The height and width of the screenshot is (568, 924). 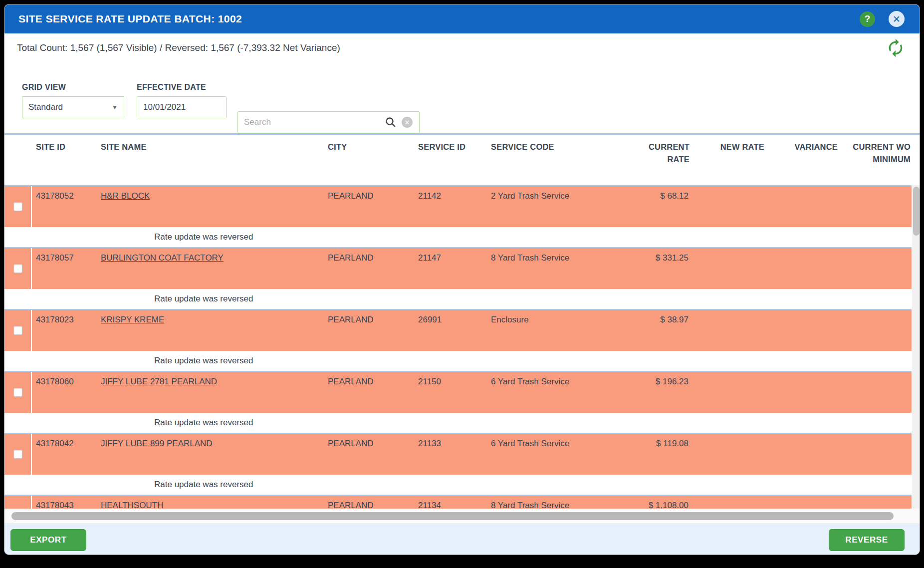 What do you see at coordinates (916, 347) in the screenshot?
I see `vertical-scrollbar` at bounding box center [916, 347].